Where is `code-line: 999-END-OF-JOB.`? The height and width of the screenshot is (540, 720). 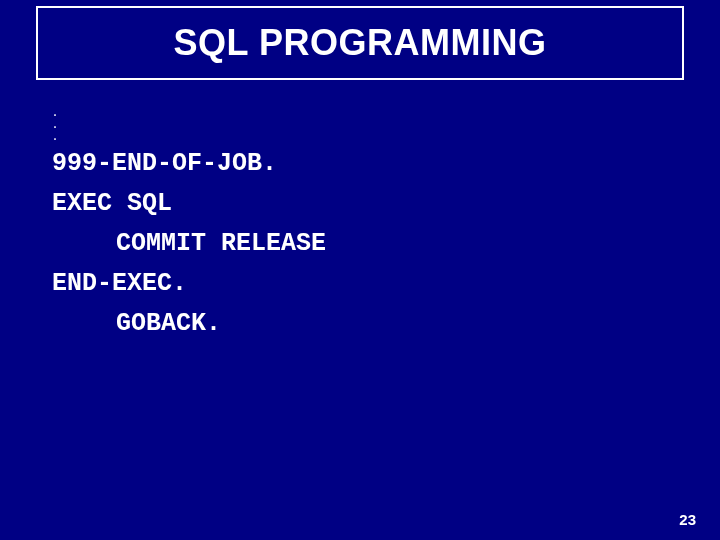 code-line: 999-END-OF-JOB. is located at coordinates (366, 164).